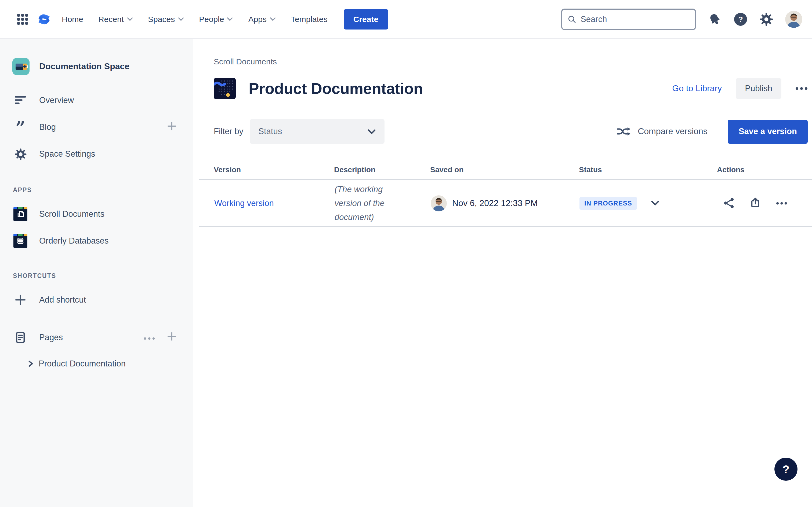 The image size is (812, 507). Describe the element at coordinates (72, 19) in the screenshot. I see `nav-item-home: Home` at that location.